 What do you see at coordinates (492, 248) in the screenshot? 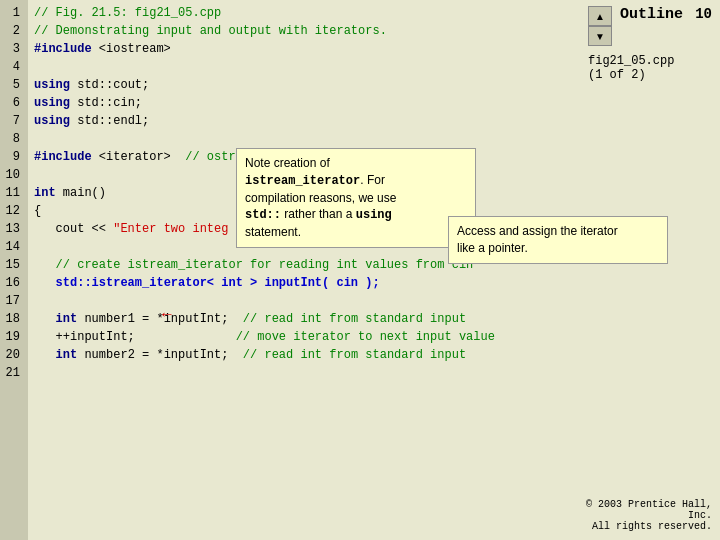
I see `tooltip2-line2: like a pointer.` at bounding box center [492, 248].